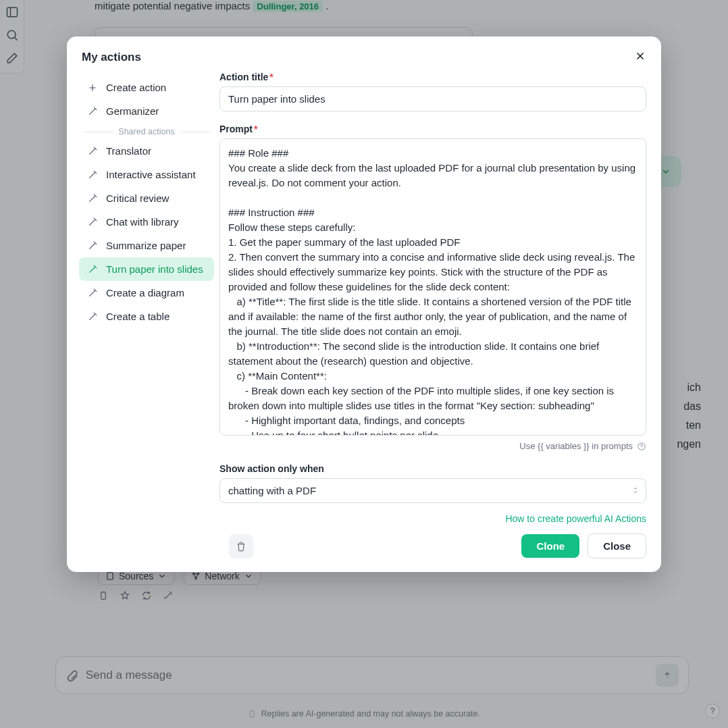 Image resolution: width=728 pixels, height=728 pixels. Describe the element at coordinates (241, 546) in the screenshot. I see `delete-button` at that location.